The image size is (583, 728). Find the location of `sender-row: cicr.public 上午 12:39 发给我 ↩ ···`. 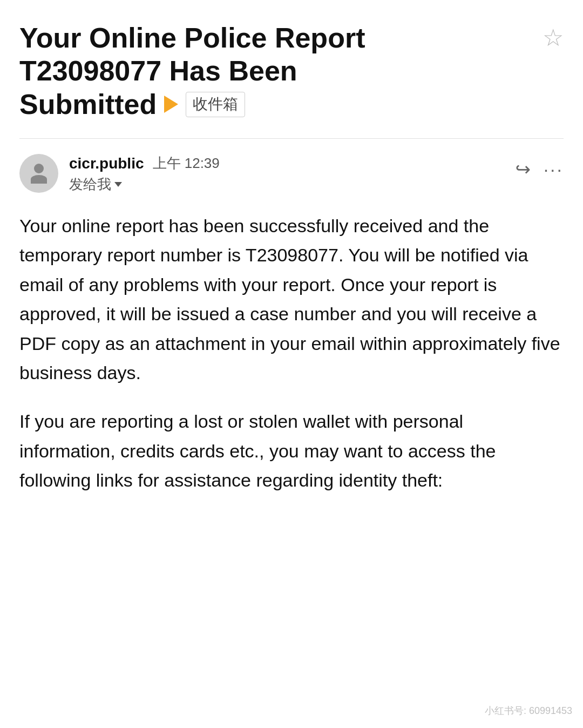

sender-row: cicr.public 上午 12:39 发给我 ↩ ··· is located at coordinates (292, 174).